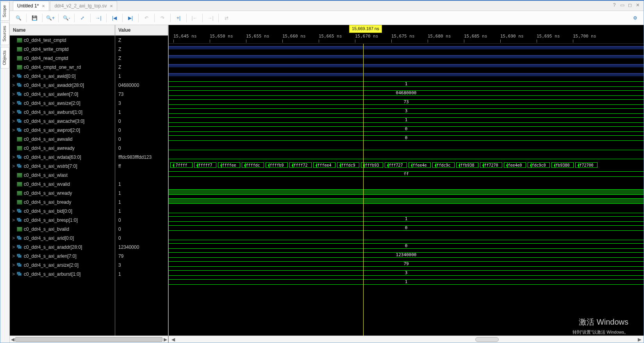 This screenshot has height=343, width=644. Describe the element at coordinates (141, 85) in the screenshot. I see `signal-value: 04680000` at that location.